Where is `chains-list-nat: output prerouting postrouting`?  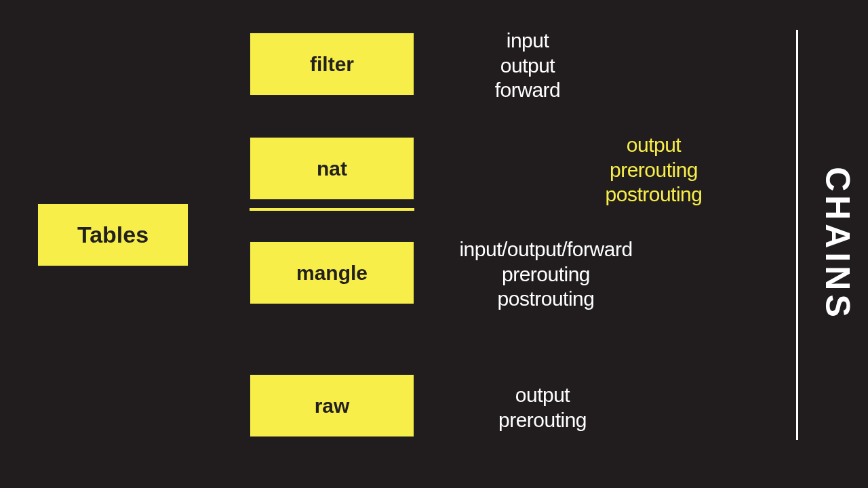 chains-list-nat: output prerouting postrouting is located at coordinates (654, 170).